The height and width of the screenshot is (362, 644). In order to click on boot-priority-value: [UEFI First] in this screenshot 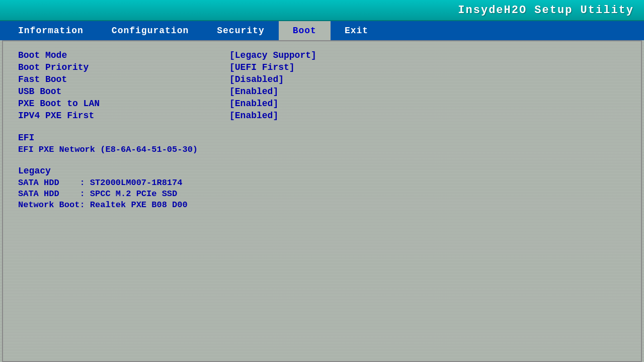, I will do `click(262, 67)`.